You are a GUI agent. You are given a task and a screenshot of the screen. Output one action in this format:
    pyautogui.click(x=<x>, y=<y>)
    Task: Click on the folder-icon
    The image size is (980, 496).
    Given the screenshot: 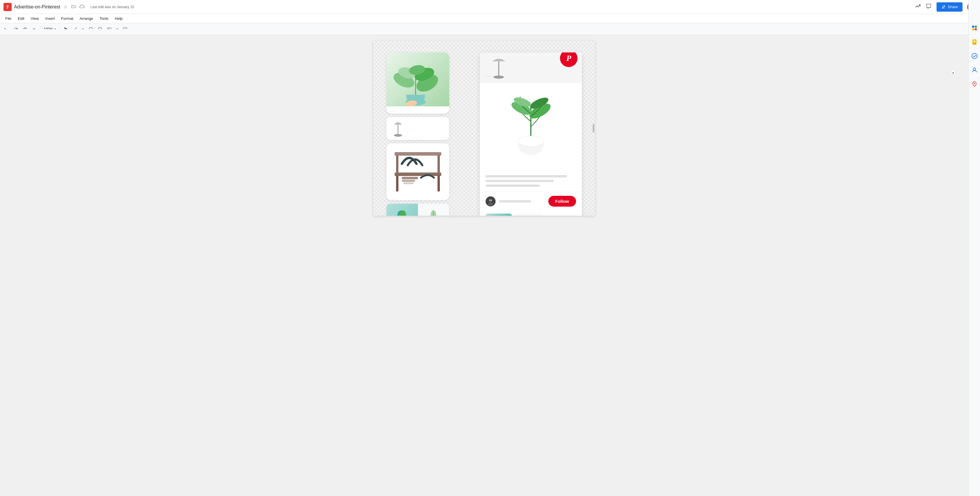 What is the action you would take?
    pyautogui.click(x=73, y=7)
    